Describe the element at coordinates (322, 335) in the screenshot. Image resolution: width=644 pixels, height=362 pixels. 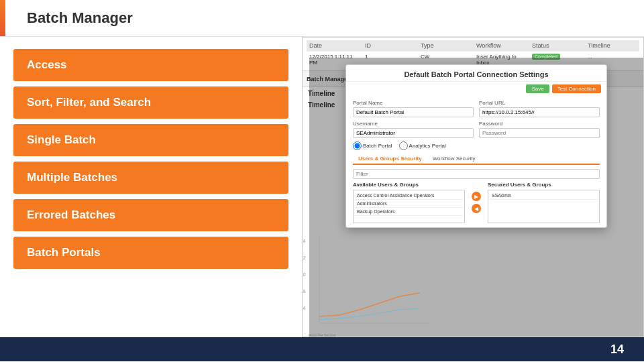
I see `svg-text: Rows Per Second` at that location.